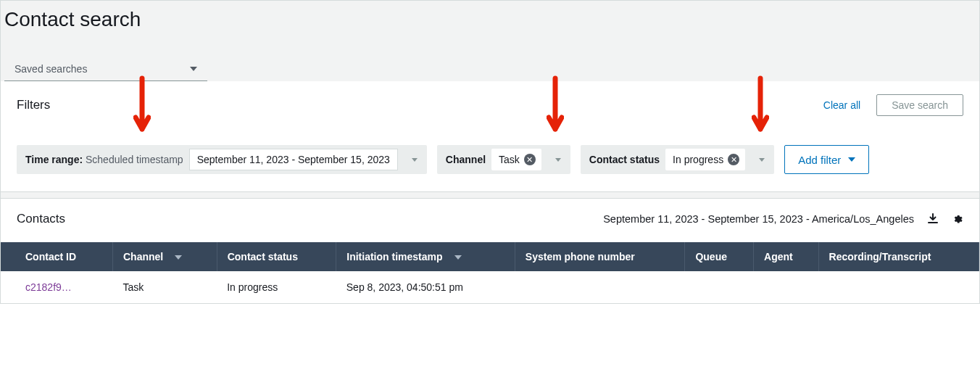 This screenshot has width=980, height=372. I want to click on saved-searches-label: Saved searches, so click(51, 69).